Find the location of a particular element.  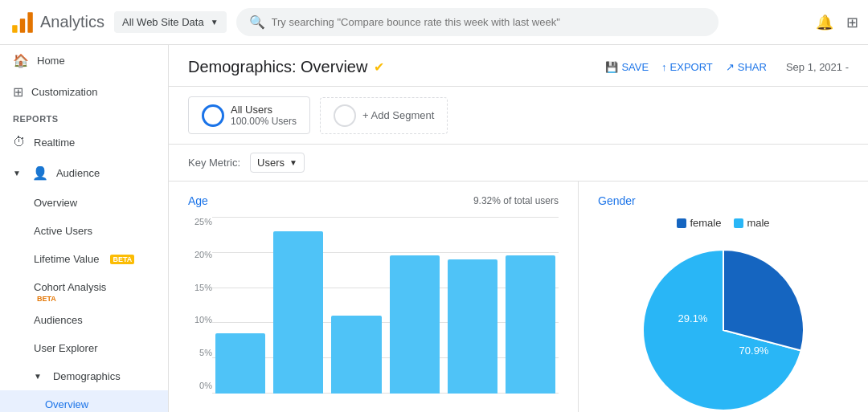

property-name: All Web Site Data is located at coordinates (163, 22).